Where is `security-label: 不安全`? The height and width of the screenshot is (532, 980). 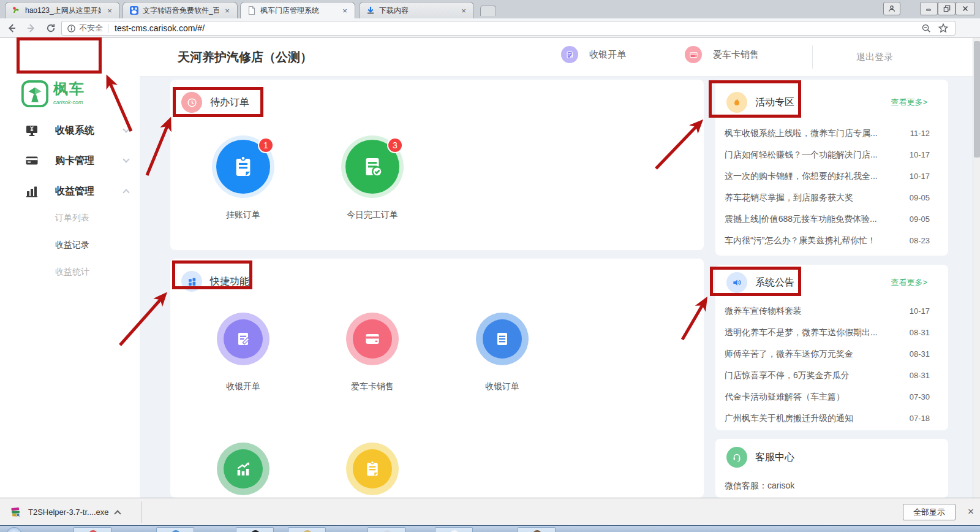 security-label: 不安全 is located at coordinates (91, 28).